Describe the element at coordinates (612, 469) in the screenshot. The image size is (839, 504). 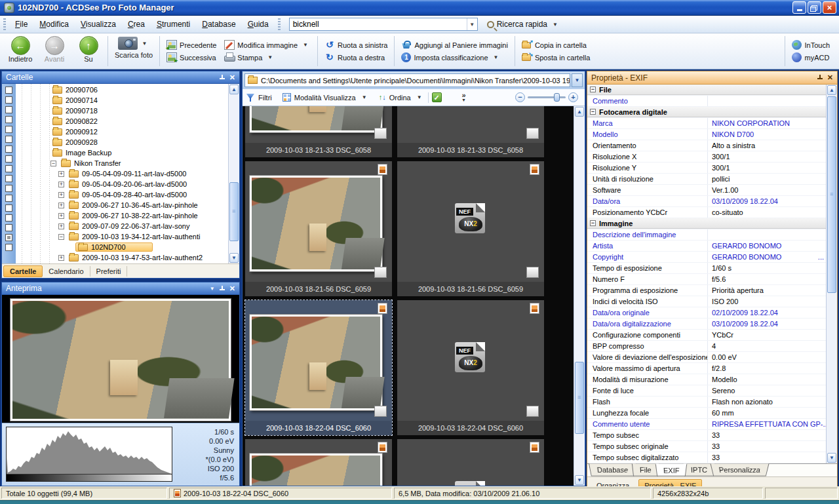
I see `exif-category-tab: Database` at that location.